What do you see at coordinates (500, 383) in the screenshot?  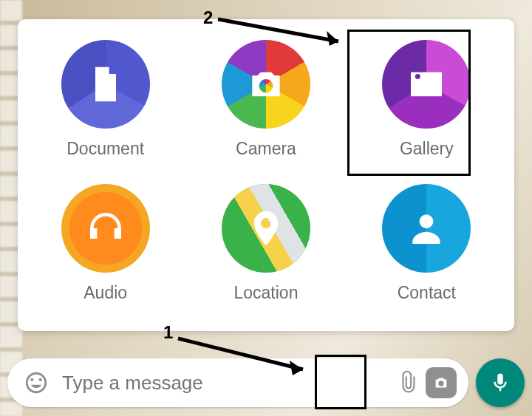 I see `microphone-icon` at bounding box center [500, 383].